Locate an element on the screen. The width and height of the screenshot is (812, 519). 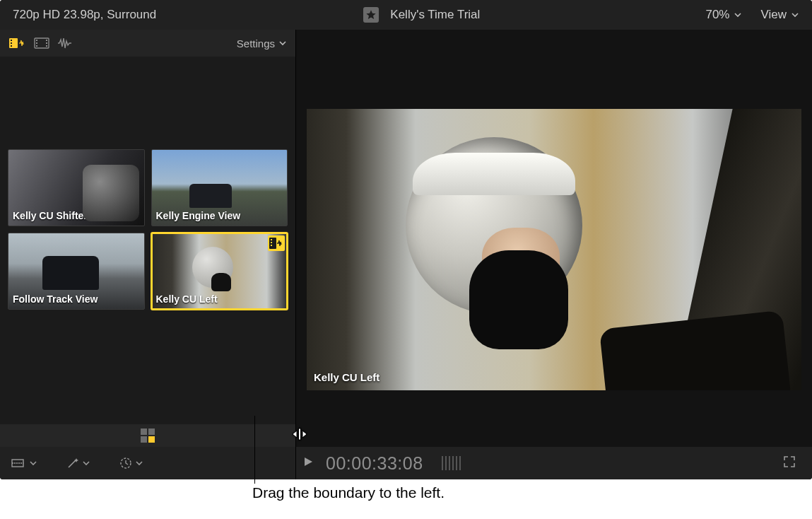
format-label: 720p HD 23.98p, Surround is located at coordinates (85, 15).